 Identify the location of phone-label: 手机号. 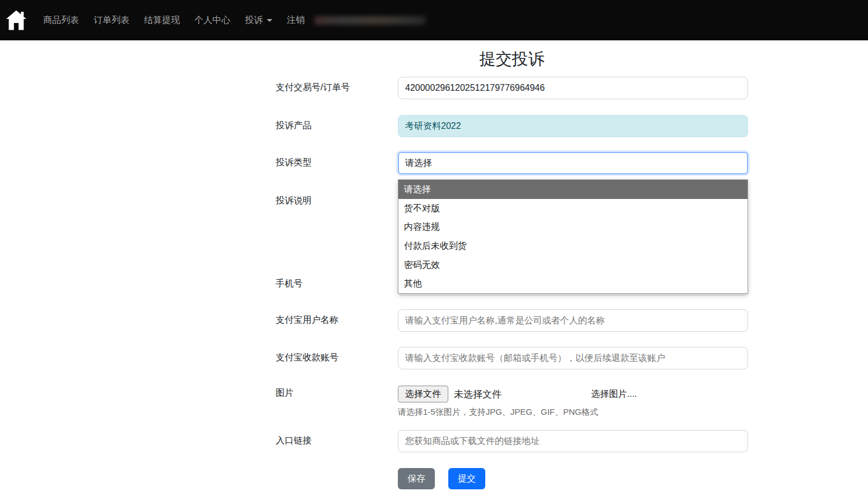
(337, 281).